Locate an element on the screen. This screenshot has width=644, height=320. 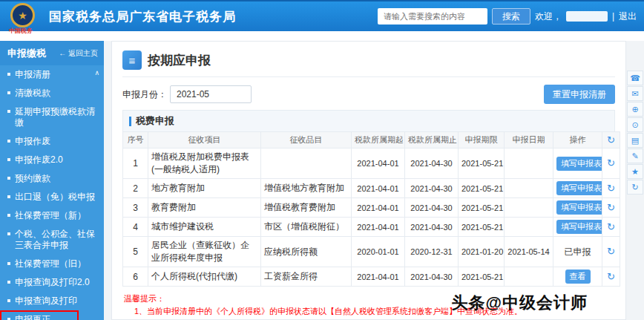
sidebar-item-label: 申报更正 is located at coordinates (33, 317).